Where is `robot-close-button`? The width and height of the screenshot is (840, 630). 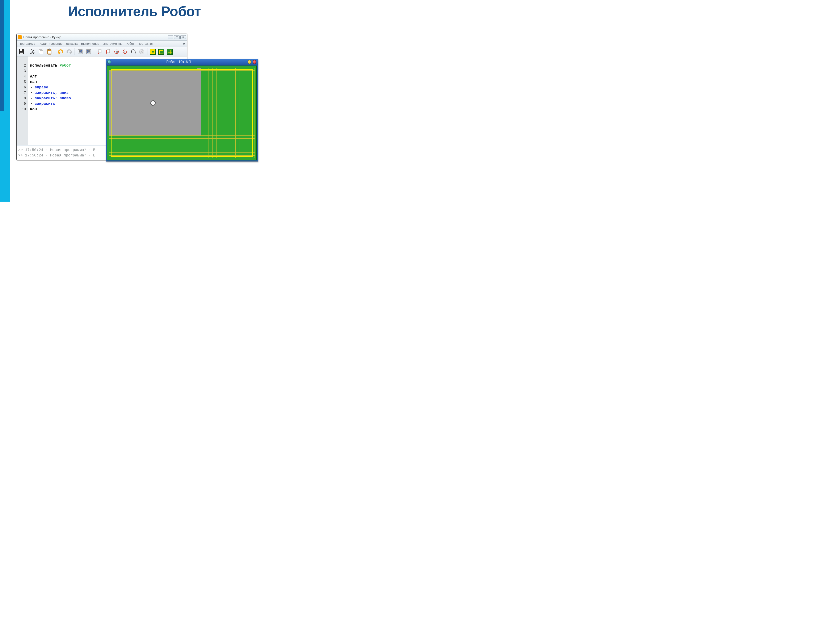
robot-close-button is located at coordinates (254, 62).